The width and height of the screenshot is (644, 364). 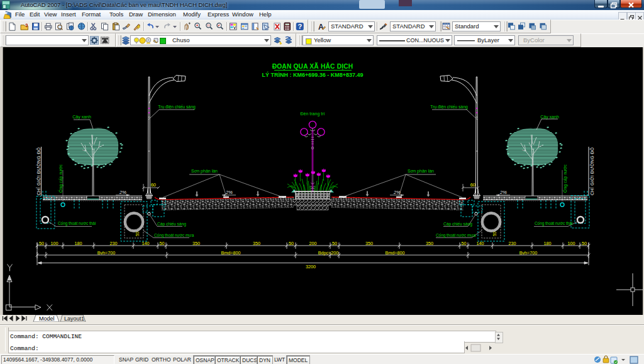 What do you see at coordinates (313, 67) in the screenshot?
I see `svg-text: ĐOẠN QUA XÃ HẮC DỊCH` at bounding box center [313, 67].